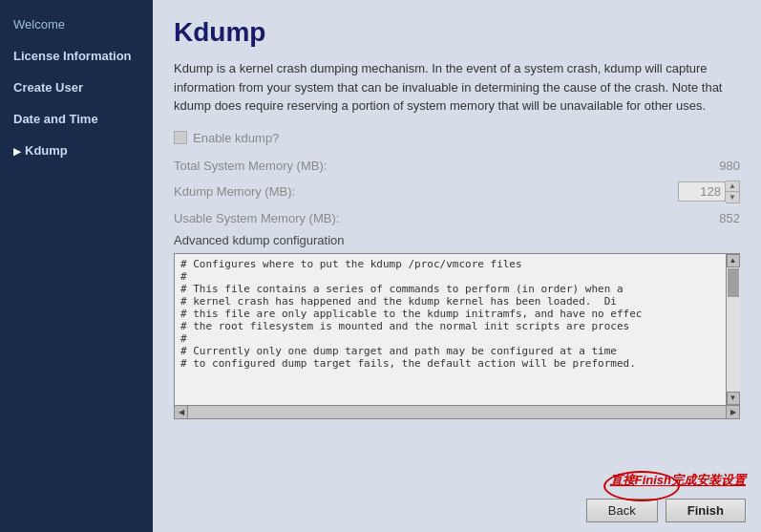 Image resolution: width=761 pixels, height=532 pixels. What do you see at coordinates (456, 413) in the screenshot?
I see `horizontal-scrollbar: ◀ ▶` at bounding box center [456, 413].